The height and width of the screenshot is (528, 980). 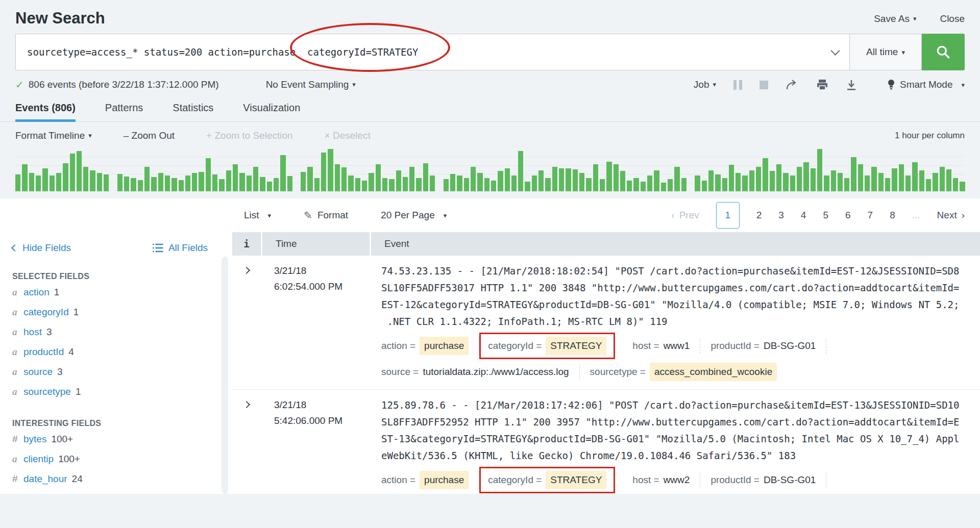 I want to click on page-8-button: 8, so click(x=892, y=215).